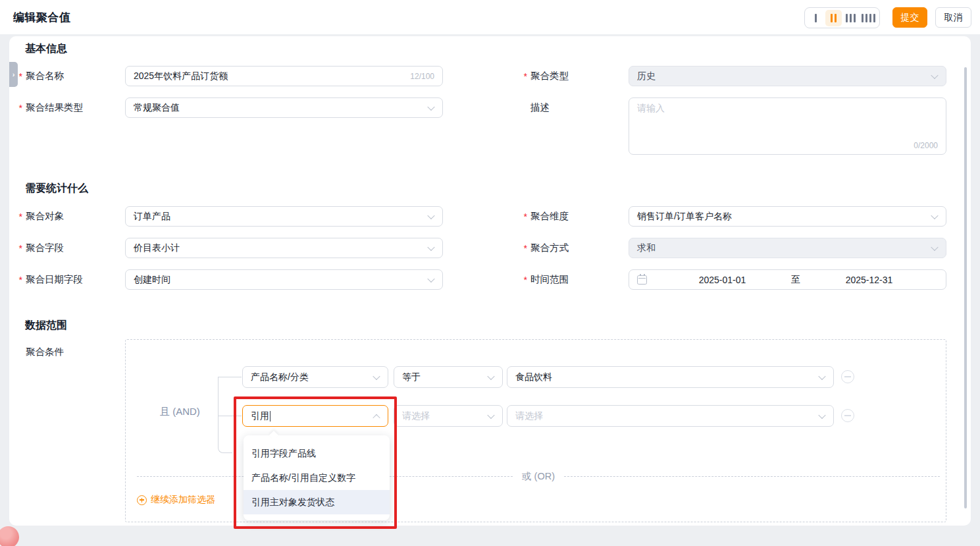  I want to click on and-group-label: 且 (AND), so click(180, 412).